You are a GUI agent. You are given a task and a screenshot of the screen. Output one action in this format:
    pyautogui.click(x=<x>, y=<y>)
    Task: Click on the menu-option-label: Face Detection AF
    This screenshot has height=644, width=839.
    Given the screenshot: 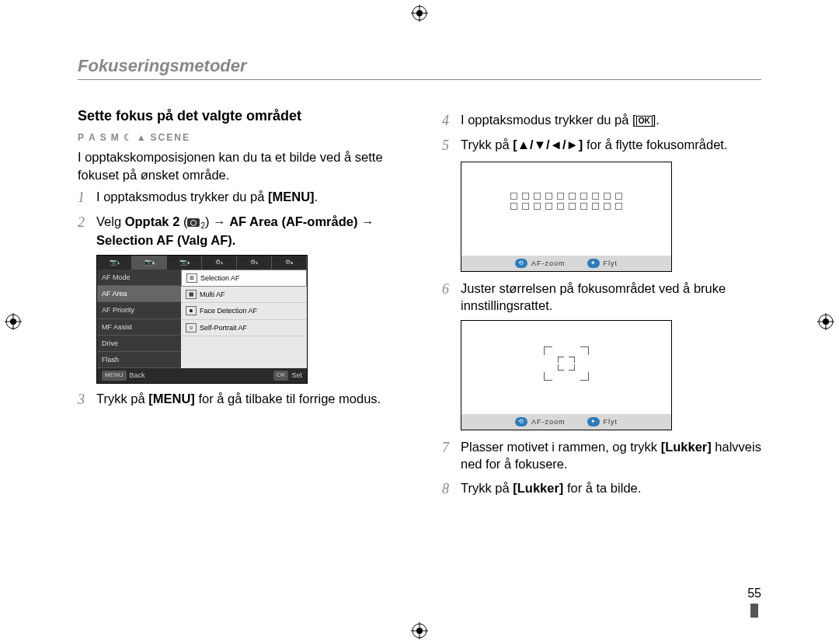 What is the action you would take?
    pyautogui.click(x=228, y=311)
    